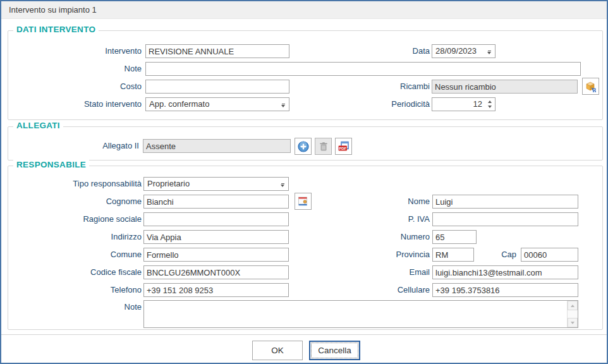 The height and width of the screenshot is (364, 608). What do you see at coordinates (573, 306) in the screenshot?
I see `scroll-up-button` at bounding box center [573, 306].